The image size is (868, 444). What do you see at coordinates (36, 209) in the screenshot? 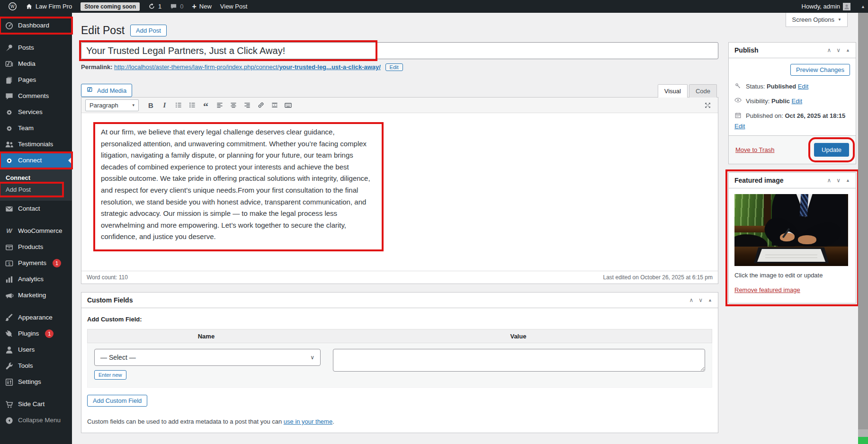
I see `sidebar-item-contact: Contact` at bounding box center [36, 209].